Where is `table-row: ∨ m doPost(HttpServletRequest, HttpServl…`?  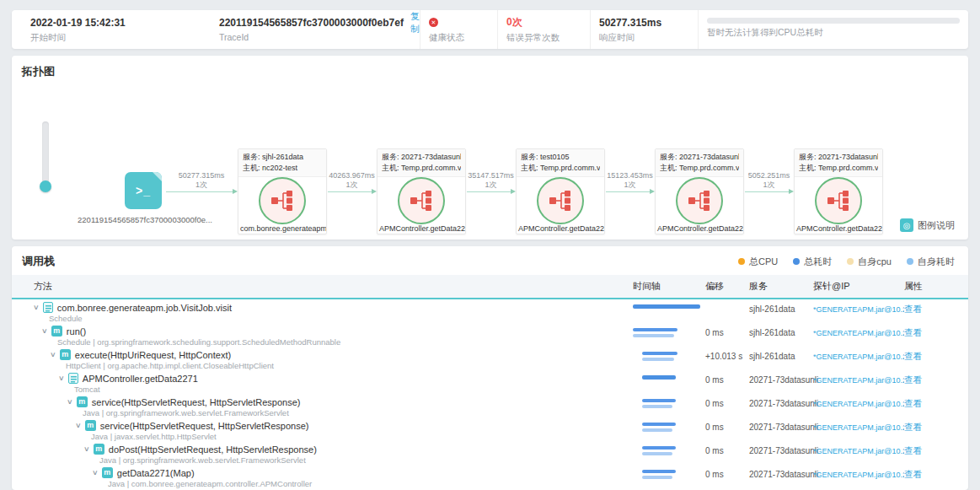
table-row: ∨ m doPost(HttpServletRequest, HttpServl… is located at coordinates (490, 453).